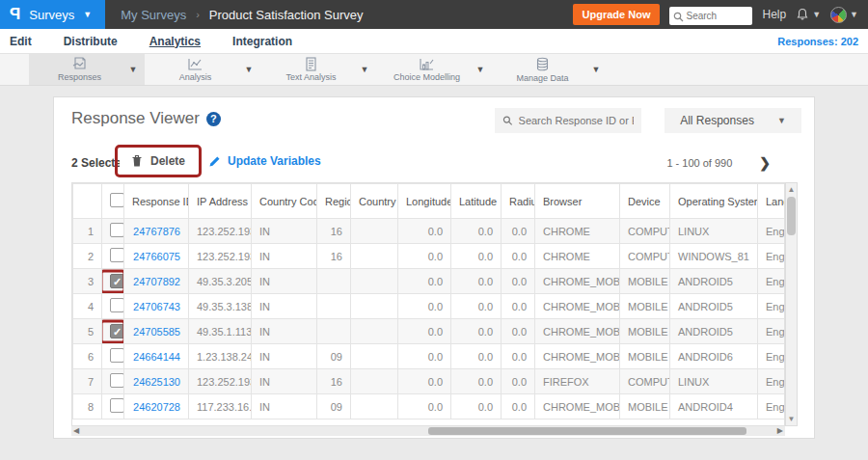 This screenshot has width=868, height=460. What do you see at coordinates (334, 202) in the screenshot?
I see `header-region: Region` at bounding box center [334, 202].